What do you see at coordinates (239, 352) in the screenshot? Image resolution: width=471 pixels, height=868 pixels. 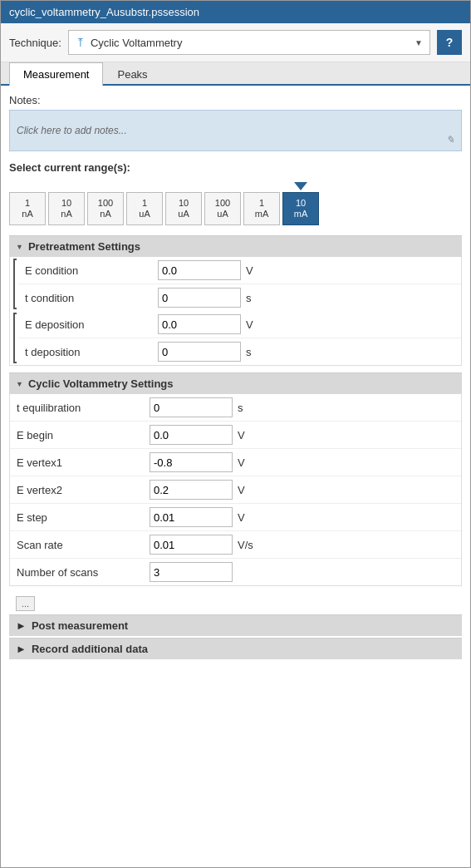 I see `form-row-tdeposition: t deposition s` at bounding box center [239, 352].